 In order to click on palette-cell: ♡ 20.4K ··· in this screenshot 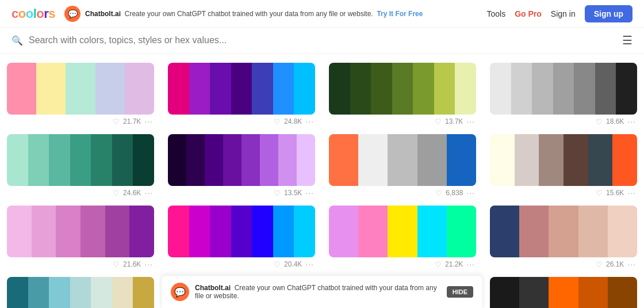, I will do `click(241, 237)`.